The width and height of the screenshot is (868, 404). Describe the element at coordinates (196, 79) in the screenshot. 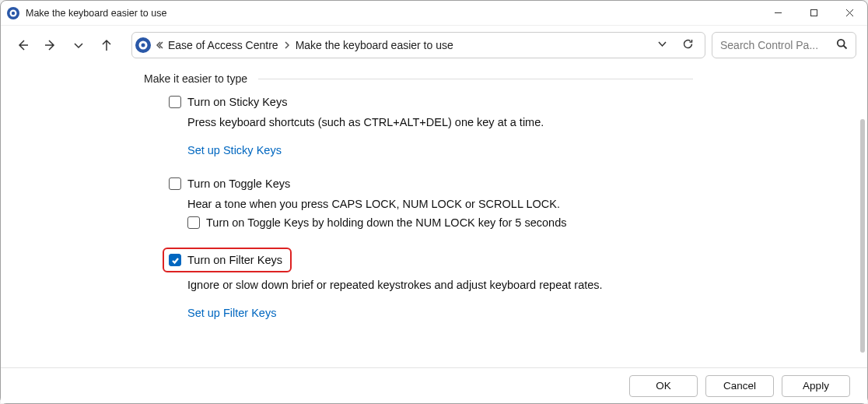

I see `section-heading: Make it easier to type` at that location.